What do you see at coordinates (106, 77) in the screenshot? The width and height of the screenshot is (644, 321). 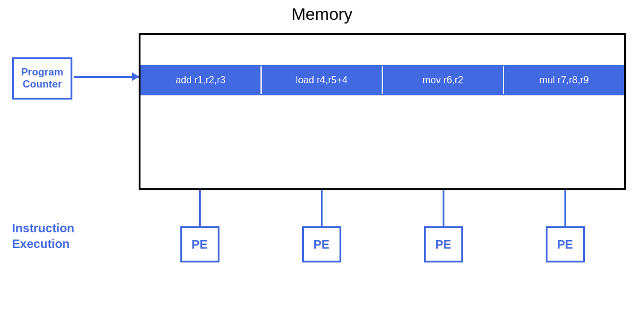 I see `pc-arrow` at bounding box center [106, 77].